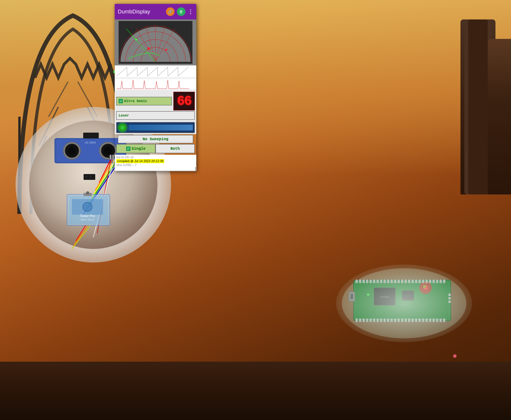 This screenshot has width=511, height=420. What do you see at coordinates (156, 101) in the screenshot?
I see `sensor-ultra-row: ✓ Ultra Sonic 66` at bounding box center [156, 101].